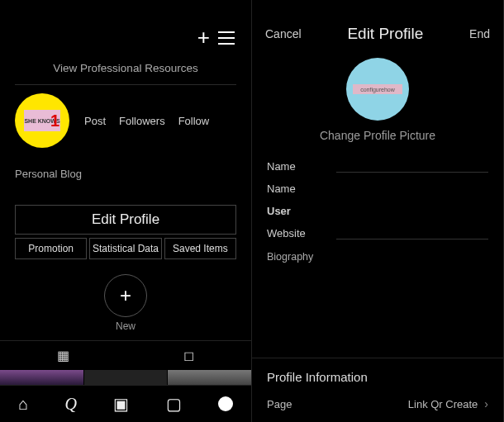 The image size is (504, 422). I want to click on new-highlight-label: New, so click(126, 326).